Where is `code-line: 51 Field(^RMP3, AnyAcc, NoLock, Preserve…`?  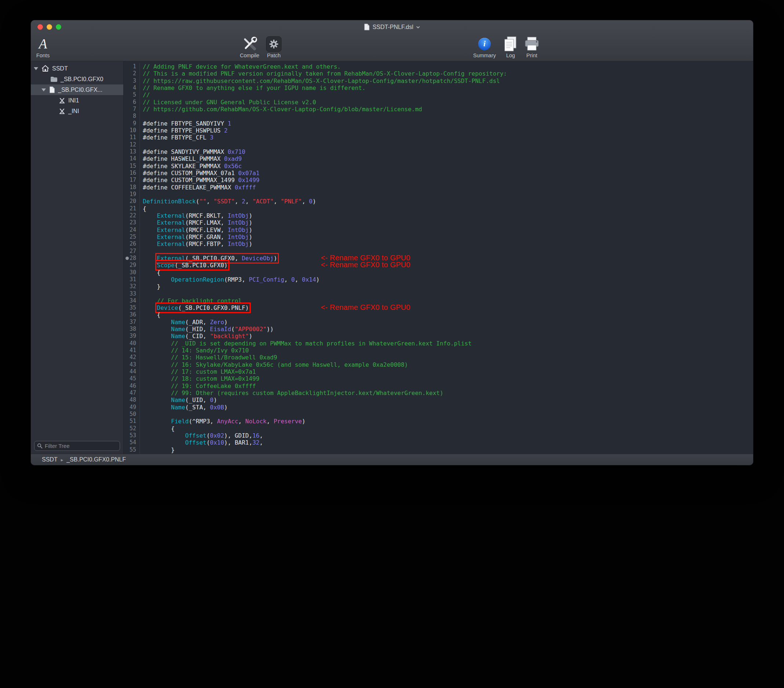
code-line: 51 Field(^RMP3, AnyAcc, NoLock, Preserve… is located at coordinates (438, 421).